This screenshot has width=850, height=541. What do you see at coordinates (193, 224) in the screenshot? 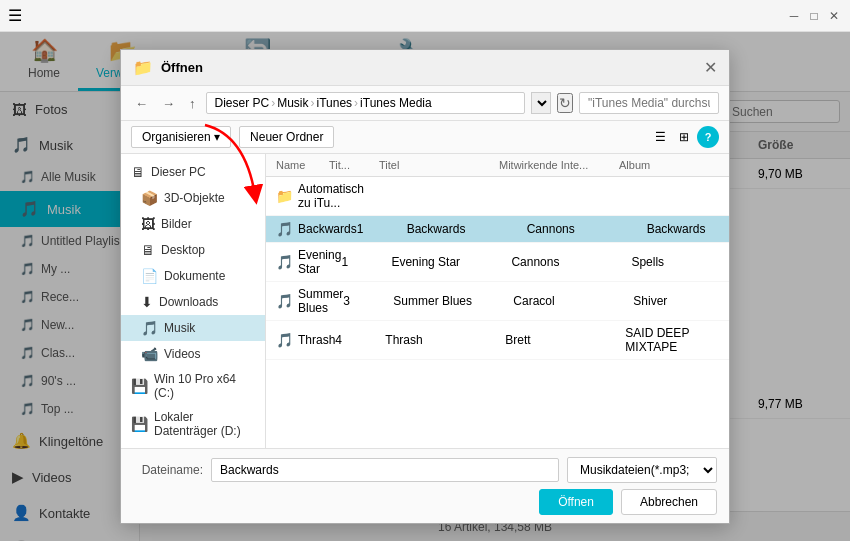
I see `tree-item-bilder: 🖼 Bilder` at bounding box center [193, 224].